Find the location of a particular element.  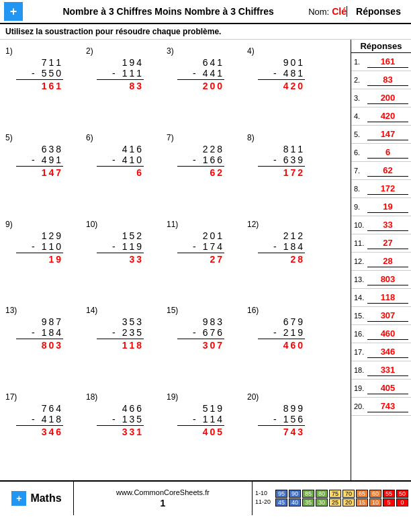

response-item: 7.62 is located at coordinates (381, 171).